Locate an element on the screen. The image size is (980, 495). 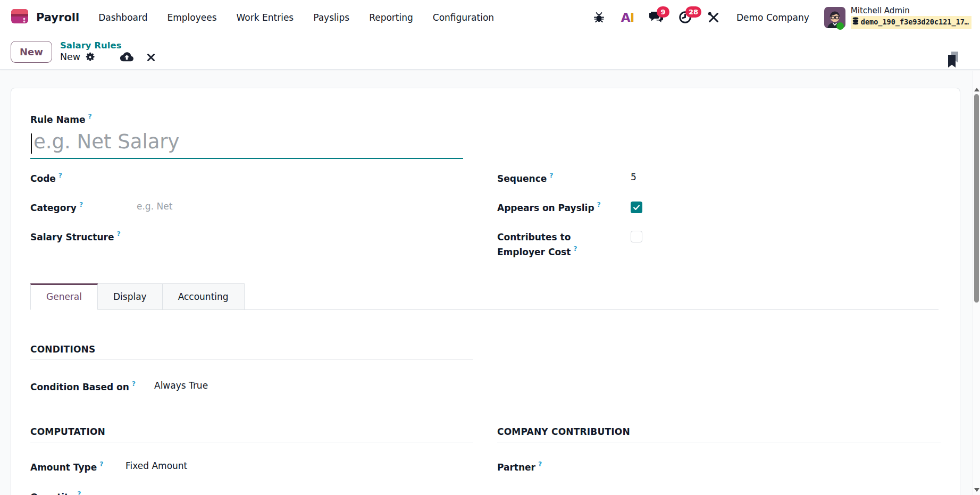
code-label: Code? is located at coordinates (83, 178).